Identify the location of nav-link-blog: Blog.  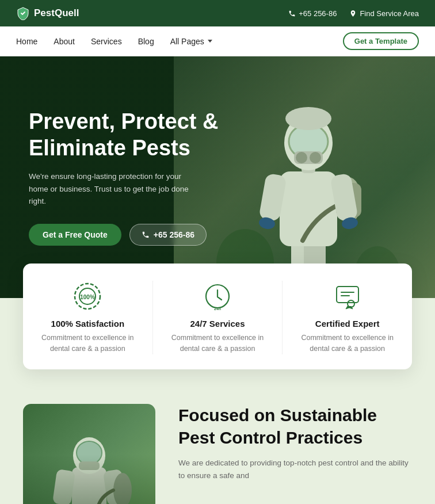
(146, 41).